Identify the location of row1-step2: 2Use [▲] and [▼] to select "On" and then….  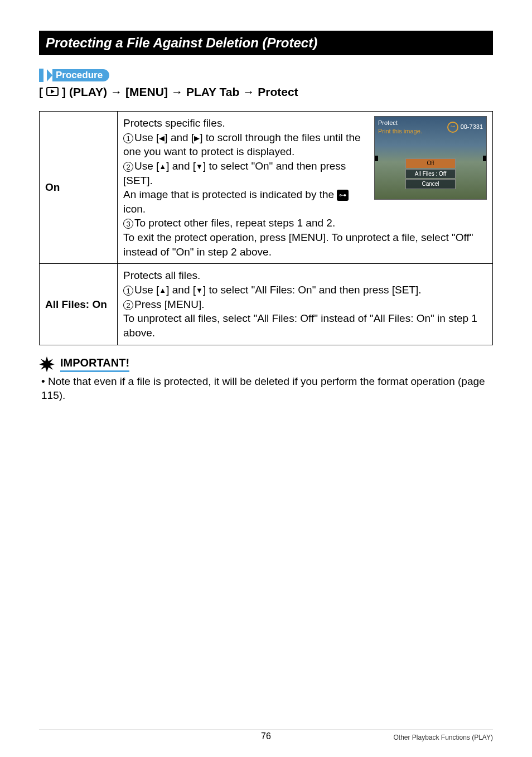
(245, 173).